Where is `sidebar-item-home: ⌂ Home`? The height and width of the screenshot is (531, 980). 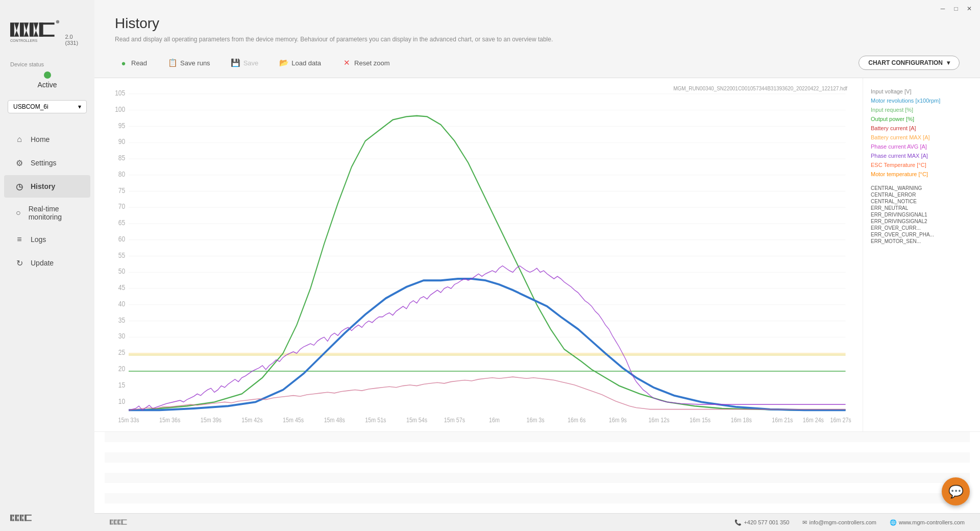 sidebar-item-home: ⌂ Home is located at coordinates (47, 139).